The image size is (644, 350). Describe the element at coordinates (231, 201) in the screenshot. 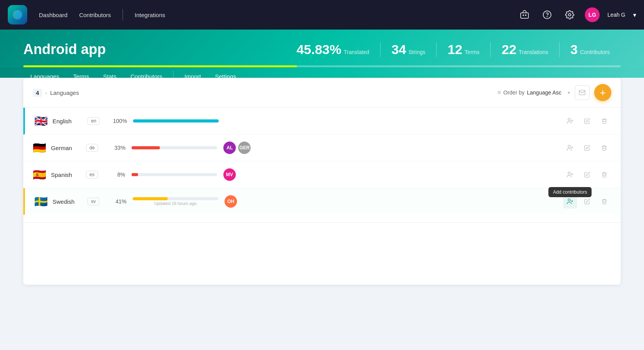

I see `contributor-avatar-oh: OH` at that location.